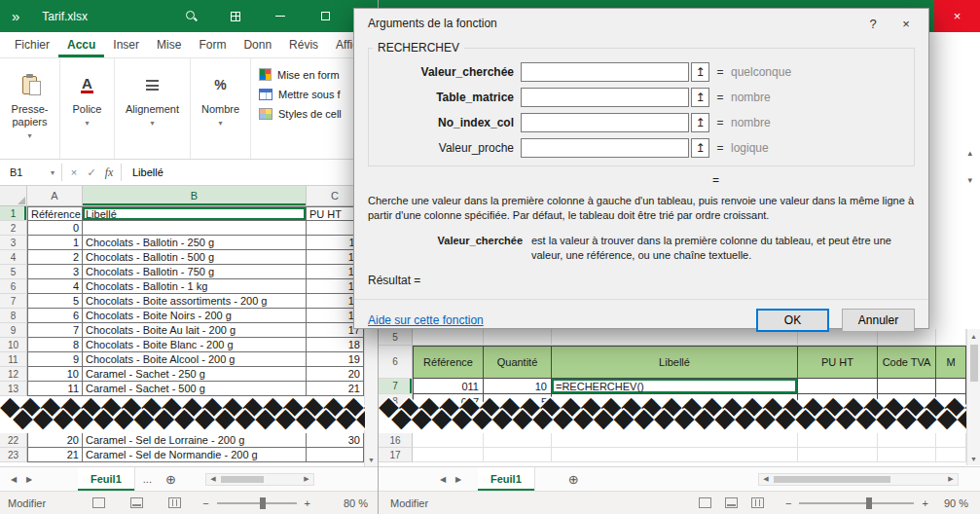 The width and height of the screenshot is (980, 514). Describe the element at coordinates (54, 440) in the screenshot. I see `cell-a22: 20` at that location.